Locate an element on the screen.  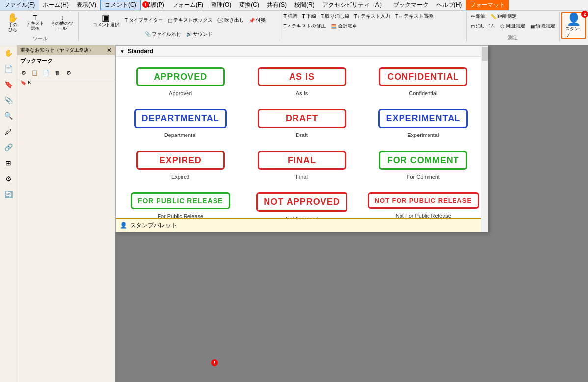
sidebar-settings-icon: ⚙ is located at coordinates (8, 179).